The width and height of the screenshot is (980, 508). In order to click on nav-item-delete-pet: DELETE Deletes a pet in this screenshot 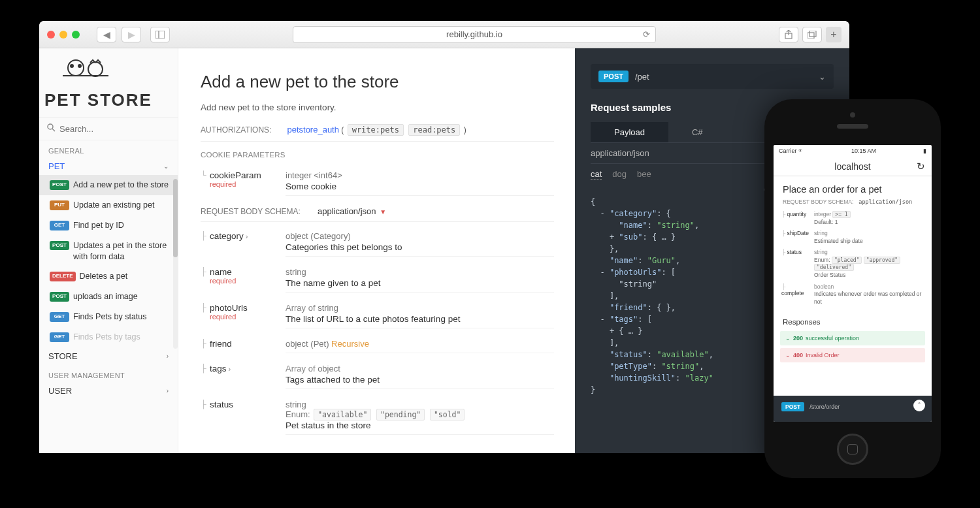, I will do `click(108, 277)`.